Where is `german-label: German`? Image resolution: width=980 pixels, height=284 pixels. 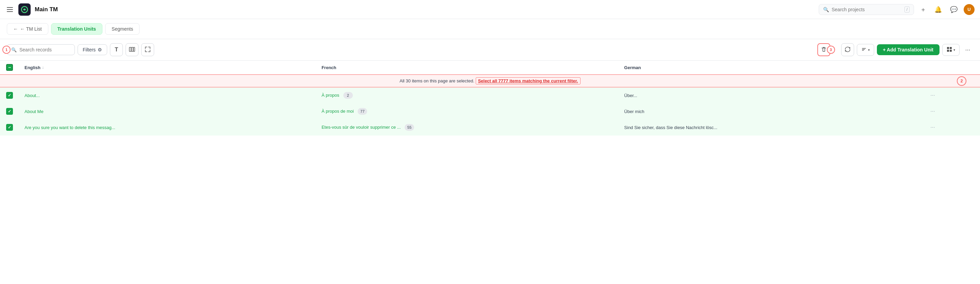
german-label: German is located at coordinates (632, 68).